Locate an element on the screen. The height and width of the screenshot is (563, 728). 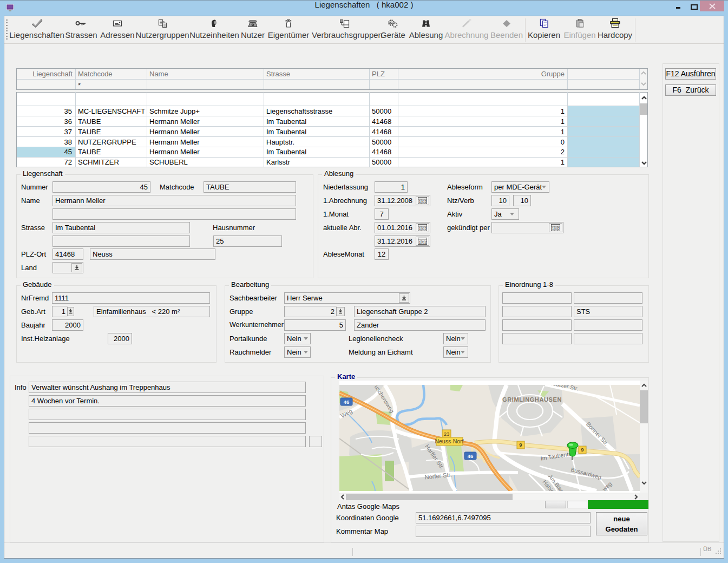
svg-text: 23 is located at coordinates (447, 434).